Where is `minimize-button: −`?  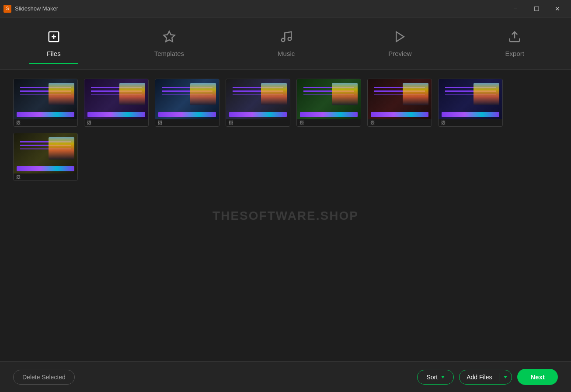 minimize-button: − is located at coordinates (515, 9).